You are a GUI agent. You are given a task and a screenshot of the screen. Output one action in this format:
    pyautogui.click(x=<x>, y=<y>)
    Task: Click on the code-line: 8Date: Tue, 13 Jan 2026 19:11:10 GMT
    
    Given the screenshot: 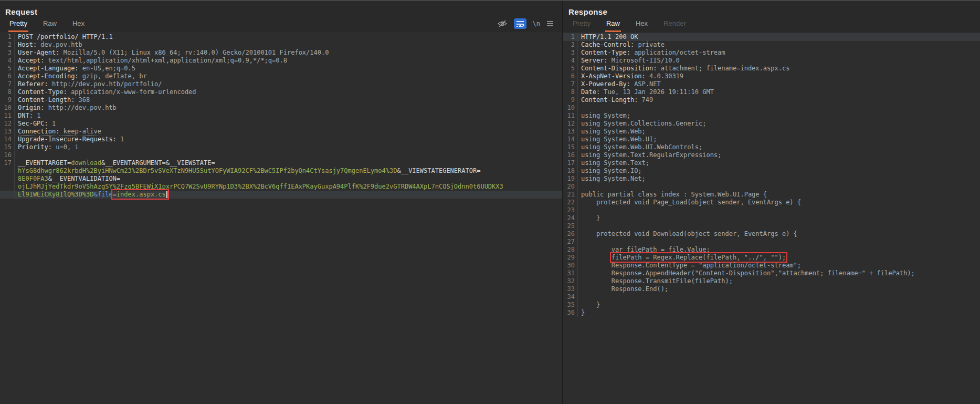 What is the action you would take?
    pyautogui.click(x=772, y=92)
    